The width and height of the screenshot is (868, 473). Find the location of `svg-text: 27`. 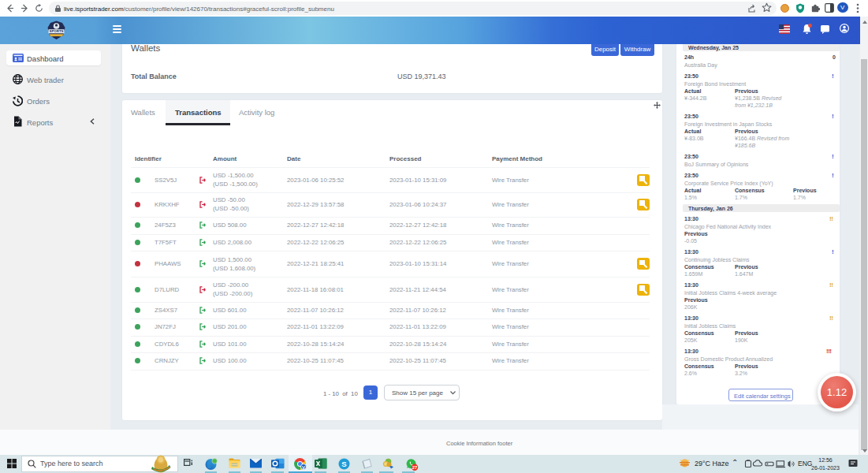

svg-text: 27 is located at coordinates (415, 467).